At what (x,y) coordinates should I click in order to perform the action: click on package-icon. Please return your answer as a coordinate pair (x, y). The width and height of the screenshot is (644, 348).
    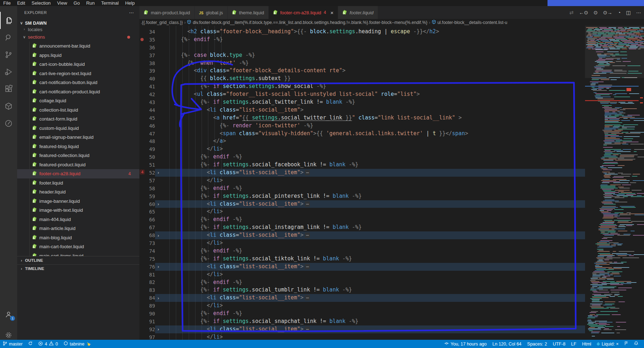
    Looking at the image, I should click on (9, 106).